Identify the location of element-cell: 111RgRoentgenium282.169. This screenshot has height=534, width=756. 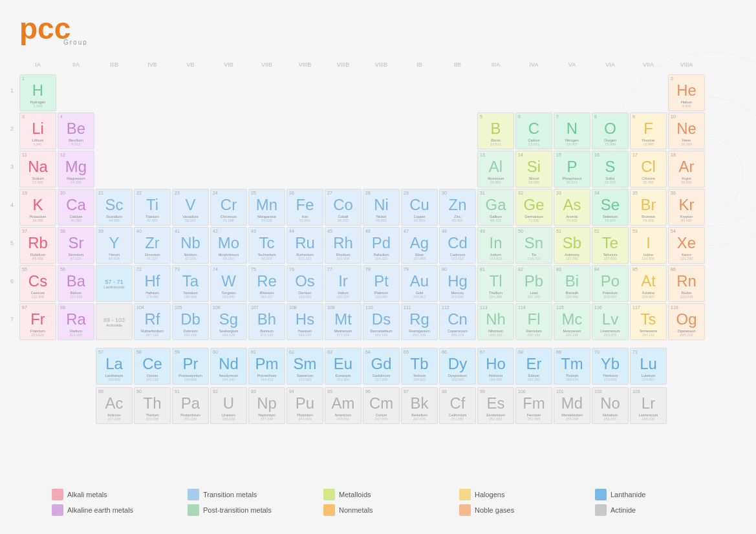
(419, 322).